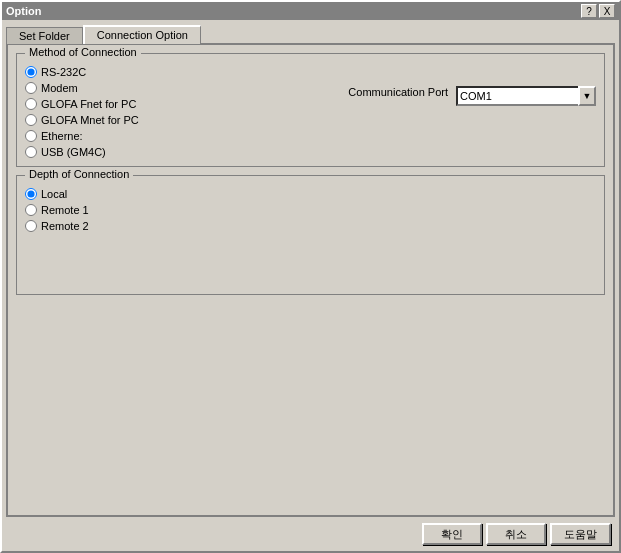 The image size is (621, 553). I want to click on confirm-button: 확인, so click(452, 534).